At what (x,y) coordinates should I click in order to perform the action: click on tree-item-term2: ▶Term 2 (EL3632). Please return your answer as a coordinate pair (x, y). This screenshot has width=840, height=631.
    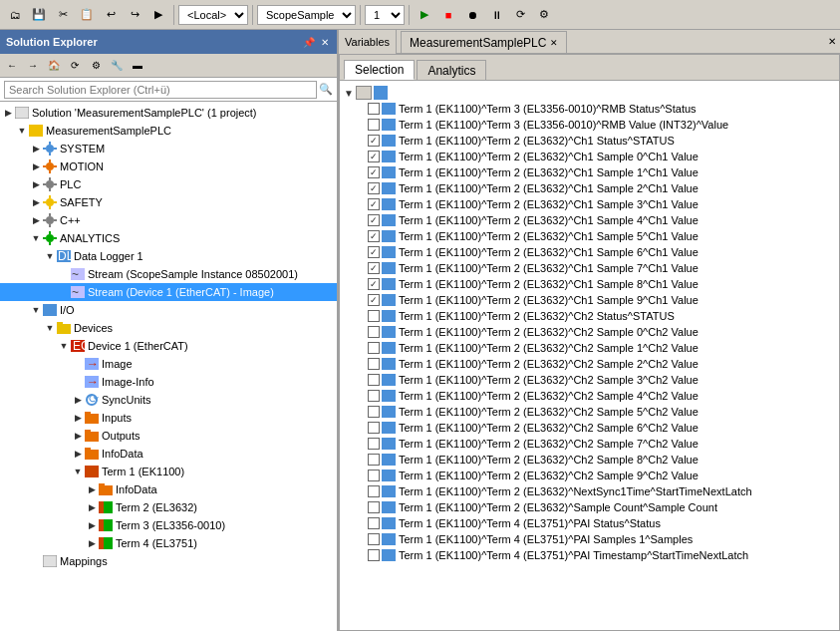
    Looking at the image, I should click on (168, 507).